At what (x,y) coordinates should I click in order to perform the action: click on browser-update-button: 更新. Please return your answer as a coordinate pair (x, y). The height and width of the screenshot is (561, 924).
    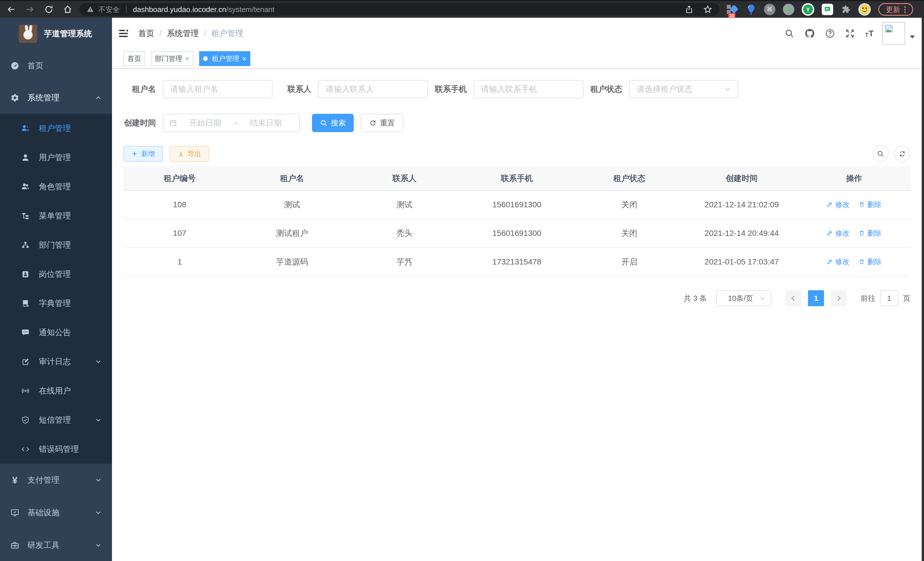
    Looking at the image, I should click on (896, 9).